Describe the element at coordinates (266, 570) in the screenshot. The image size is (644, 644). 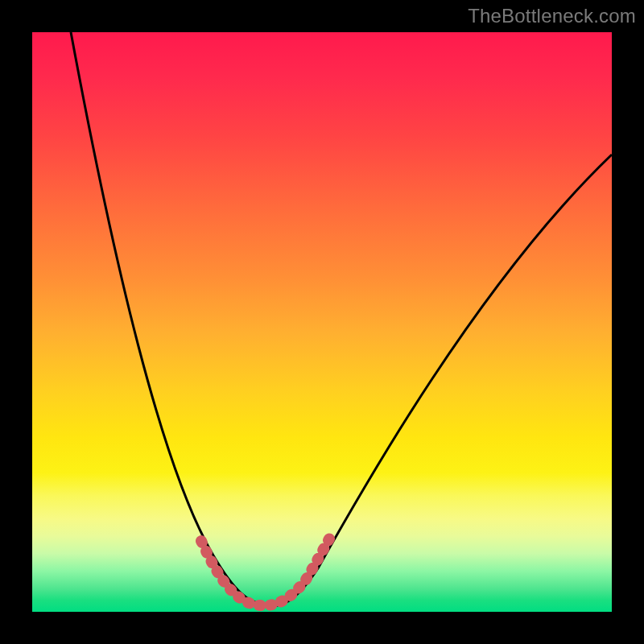
I see `valley-highlight-dots` at that location.